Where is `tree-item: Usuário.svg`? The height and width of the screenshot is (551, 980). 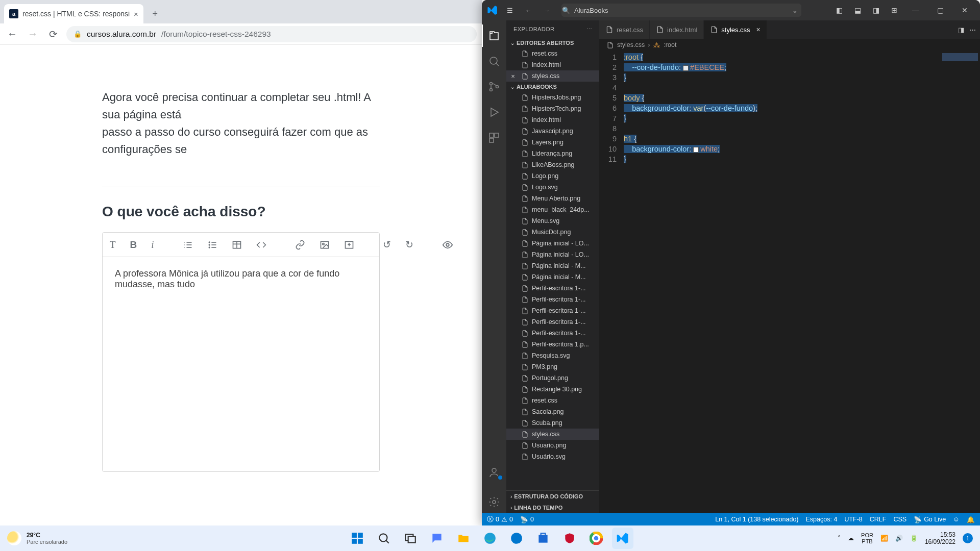 tree-item: Usuário.svg is located at coordinates (553, 457).